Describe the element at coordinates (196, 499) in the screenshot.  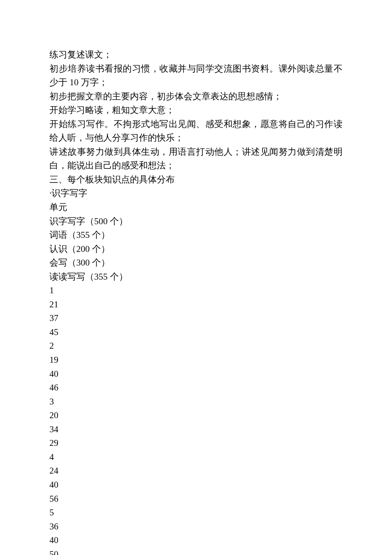
I see `text-line: 56` at that location.